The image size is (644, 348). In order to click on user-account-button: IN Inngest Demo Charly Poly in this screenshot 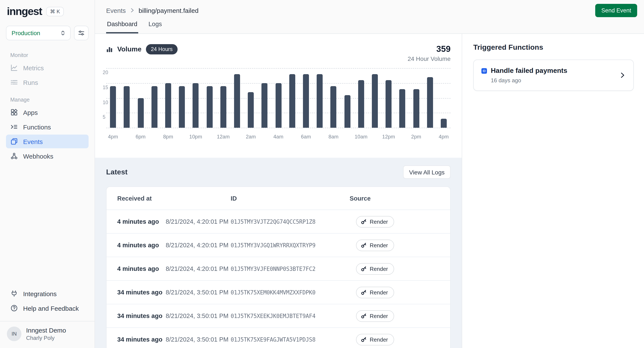, I will do `click(47, 332)`.